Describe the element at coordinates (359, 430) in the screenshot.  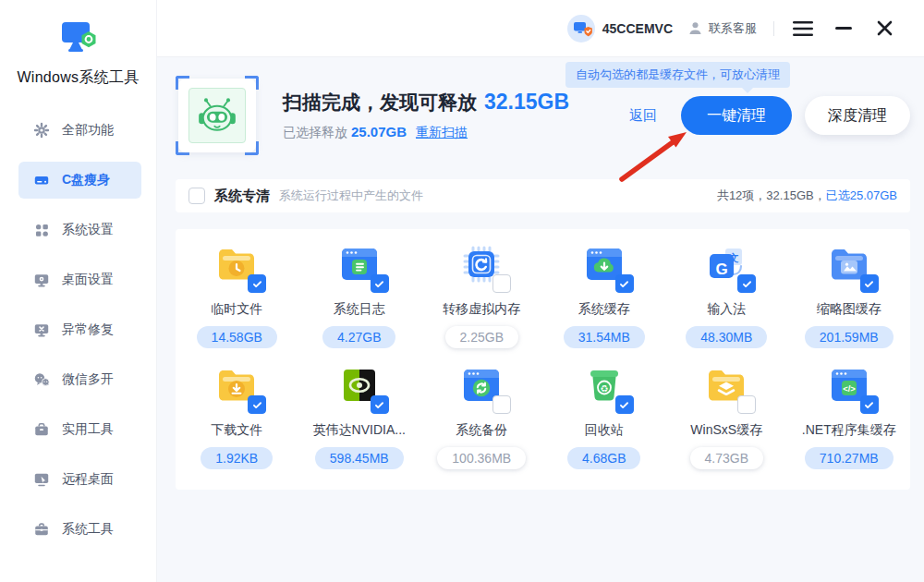
I see `item-name: 英伟达NVIDIA...` at that location.